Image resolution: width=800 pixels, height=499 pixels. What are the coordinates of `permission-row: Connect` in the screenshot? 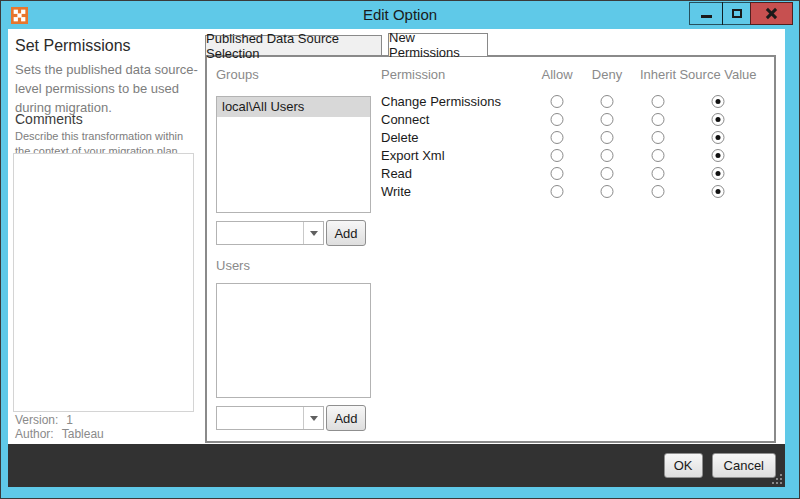 It's located at (490, 120).